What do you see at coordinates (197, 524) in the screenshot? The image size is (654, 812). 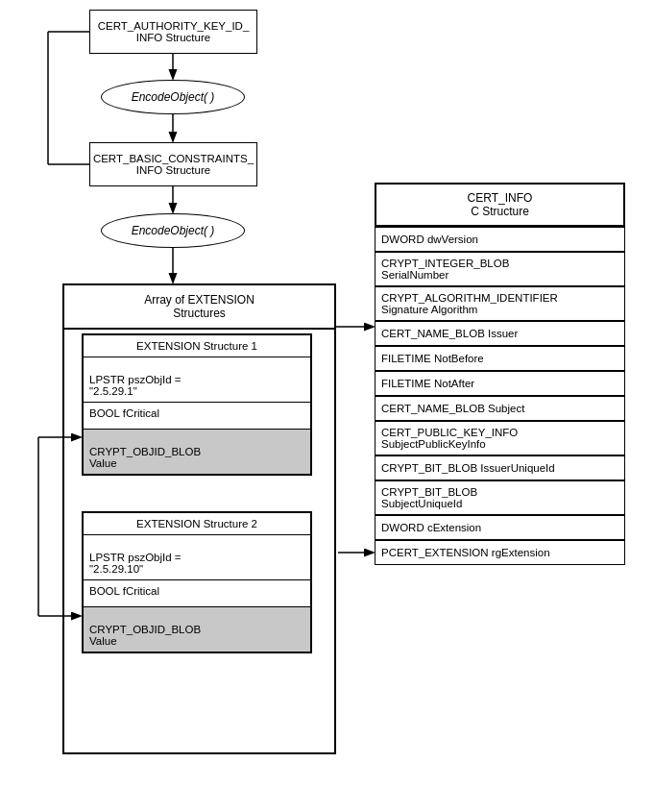 I see `ext2-header-label: EXTENSION Structure 2` at bounding box center [197, 524].